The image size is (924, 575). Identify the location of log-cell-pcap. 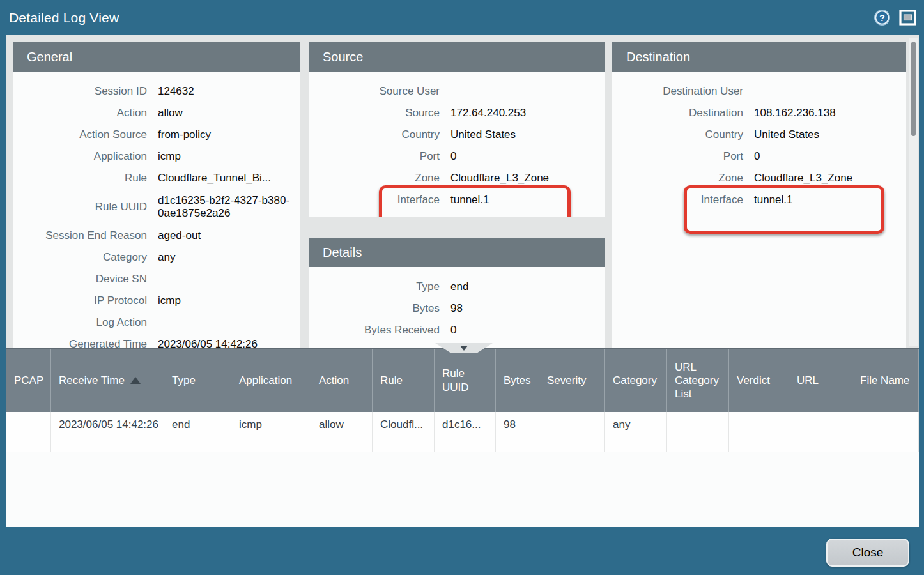
(29, 432).